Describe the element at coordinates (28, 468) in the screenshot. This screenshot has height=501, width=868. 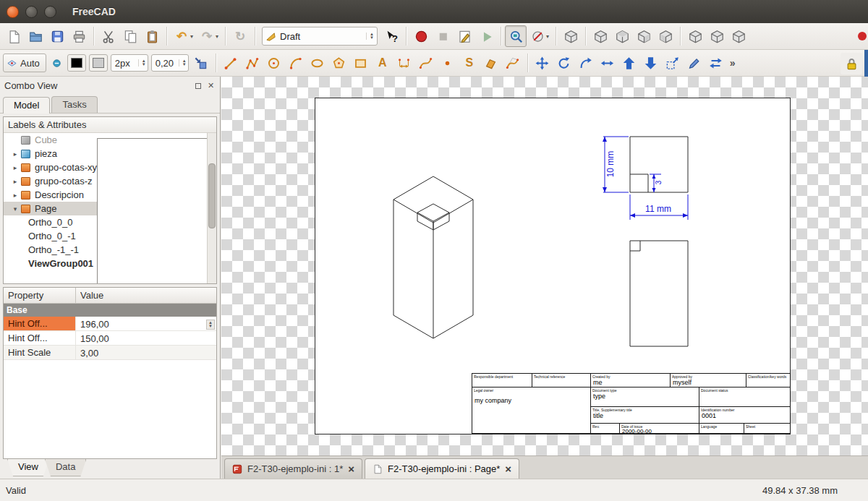
I see `tab-view: View` at that location.